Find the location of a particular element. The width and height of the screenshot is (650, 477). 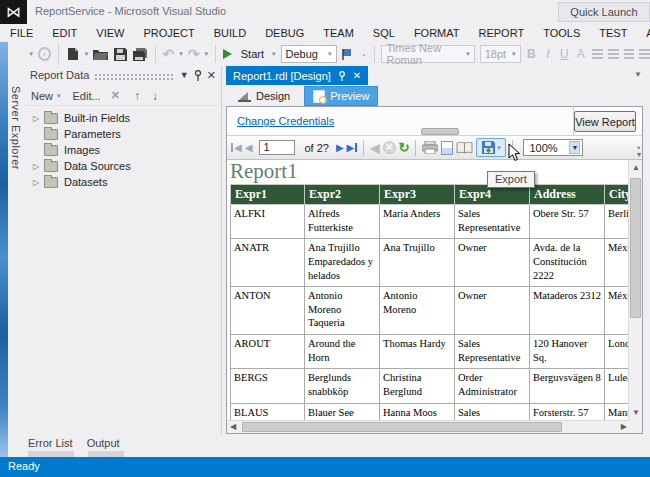

scroll-left-icon: ◀ is located at coordinates (233, 427).